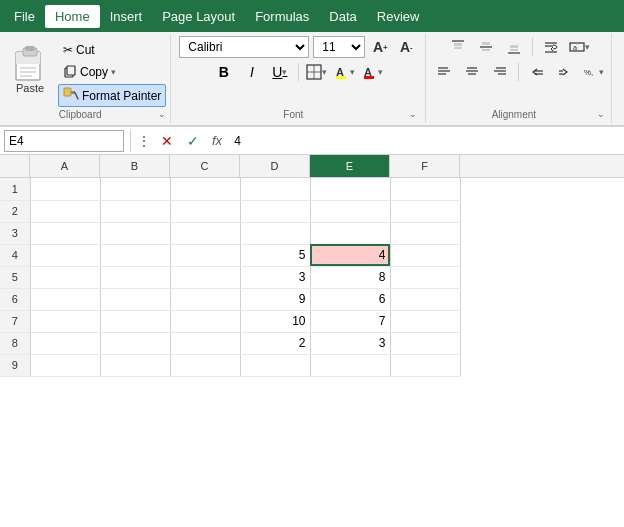  What do you see at coordinates (135, 233) in the screenshot?
I see `cell-B3` at bounding box center [135, 233].